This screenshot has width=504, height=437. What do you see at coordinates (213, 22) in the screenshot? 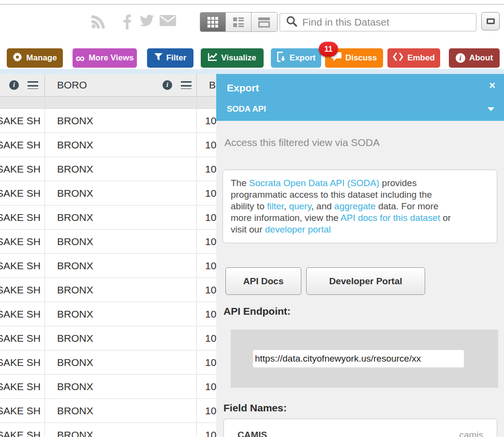
I see `grid-view-button` at bounding box center [213, 22].